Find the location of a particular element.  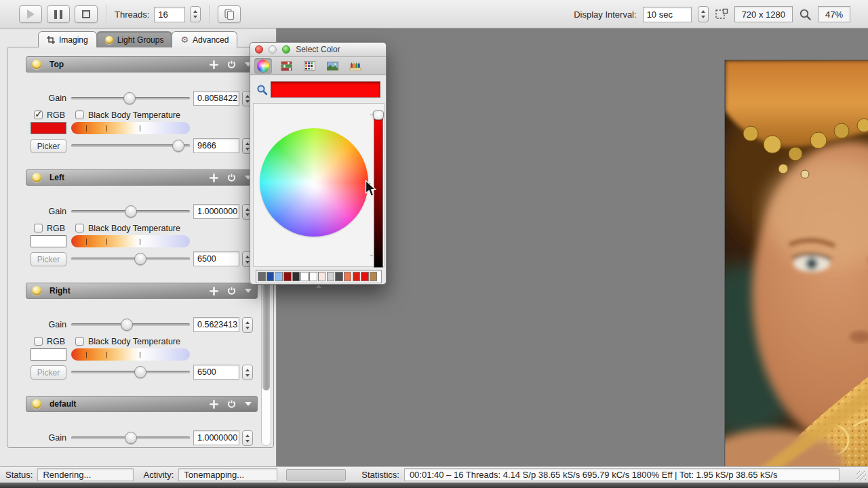

threads-label: Threads: is located at coordinates (132, 15).